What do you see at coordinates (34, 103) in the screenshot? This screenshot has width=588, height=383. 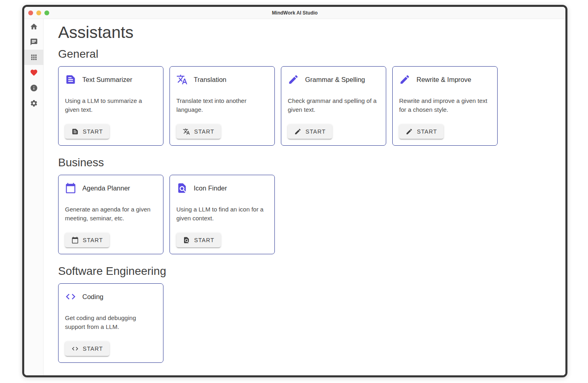 I see `gear-icon` at bounding box center [34, 103].